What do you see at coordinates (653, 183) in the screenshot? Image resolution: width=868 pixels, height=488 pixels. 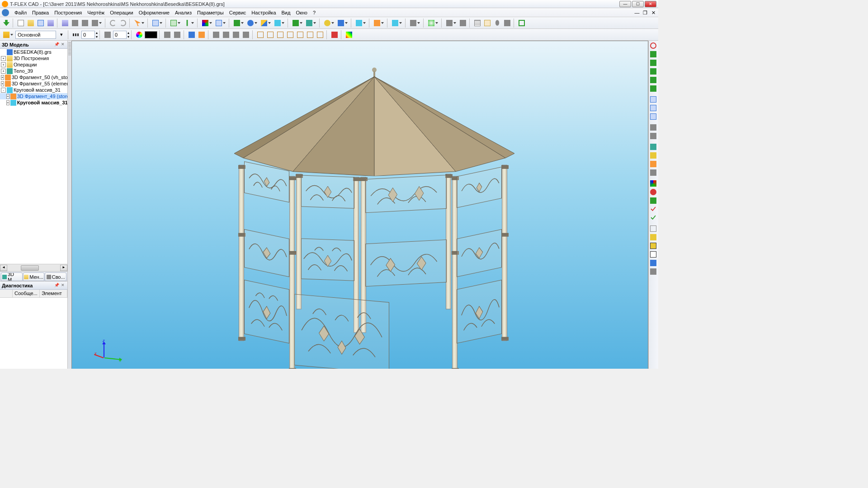 I see `axis-toggle-icon` at bounding box center [653, 183].